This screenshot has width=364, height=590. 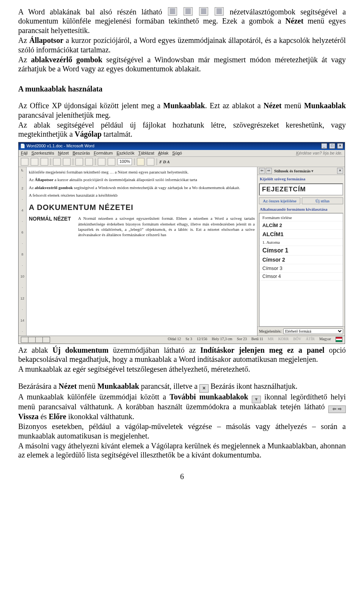 I want to click on t: segítségével a Windowsb módon méretezhet…, so click(x=156, y=188).